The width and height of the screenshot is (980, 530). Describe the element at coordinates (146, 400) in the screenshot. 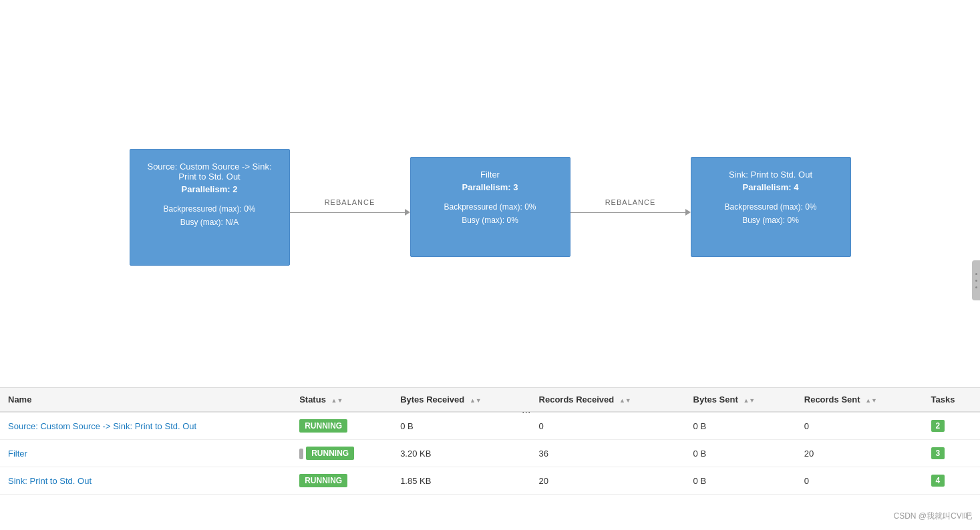

I see `col-header-name: Name` at that location.